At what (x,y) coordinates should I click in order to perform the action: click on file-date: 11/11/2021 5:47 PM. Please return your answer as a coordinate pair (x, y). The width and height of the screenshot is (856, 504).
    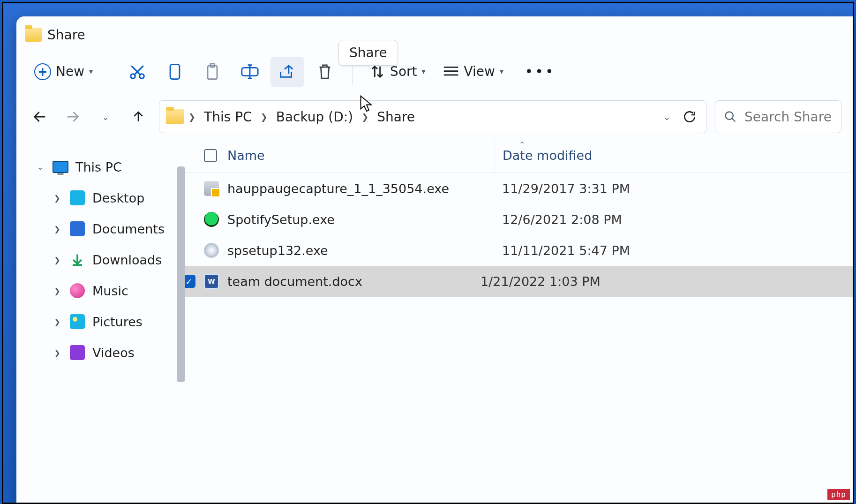
    Looking at the image, I should click on (563, 250).